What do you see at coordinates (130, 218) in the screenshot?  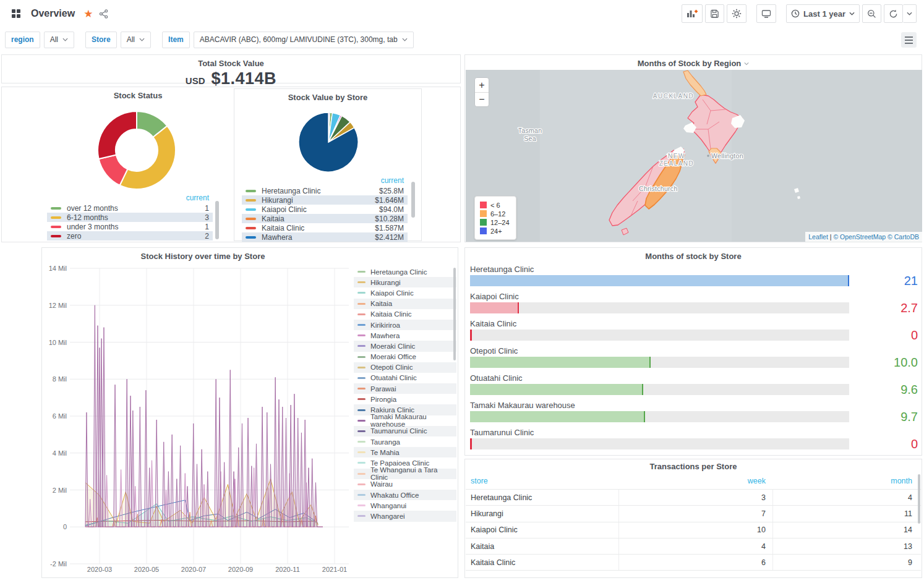 I see `legend-row: 6-12 months3` at bounding box center [130, 218].